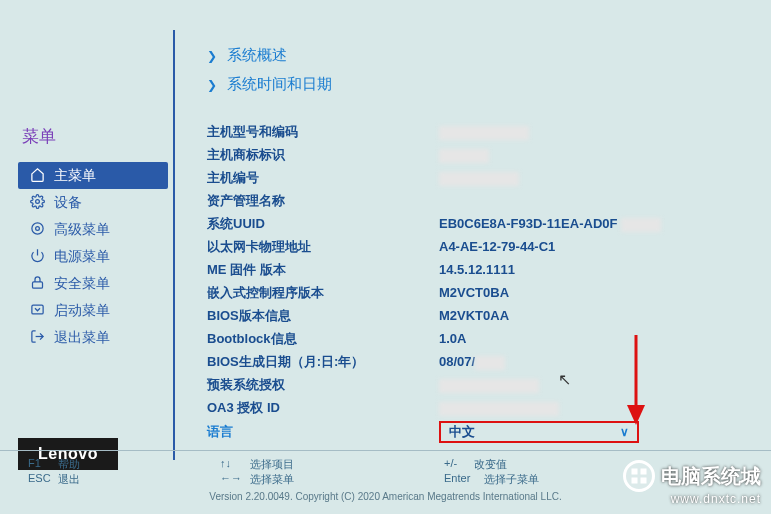 The height and width of the screenshot is (514, 771). Describe the element at coordinates (489, 224) in the screenshot. I see `info-row-uuid: 系统UUID EB0C6E8A-F93D-11EA-AD0F` at that location.